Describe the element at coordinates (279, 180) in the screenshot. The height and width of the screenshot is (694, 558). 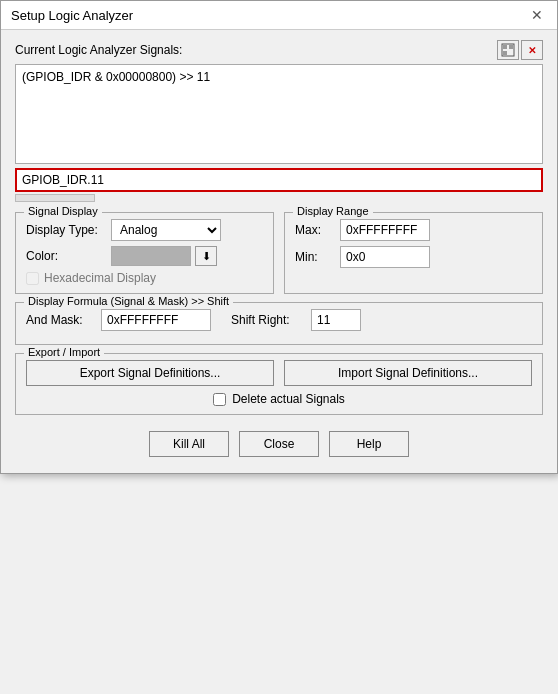
I see `signal-edit-row` at that location.